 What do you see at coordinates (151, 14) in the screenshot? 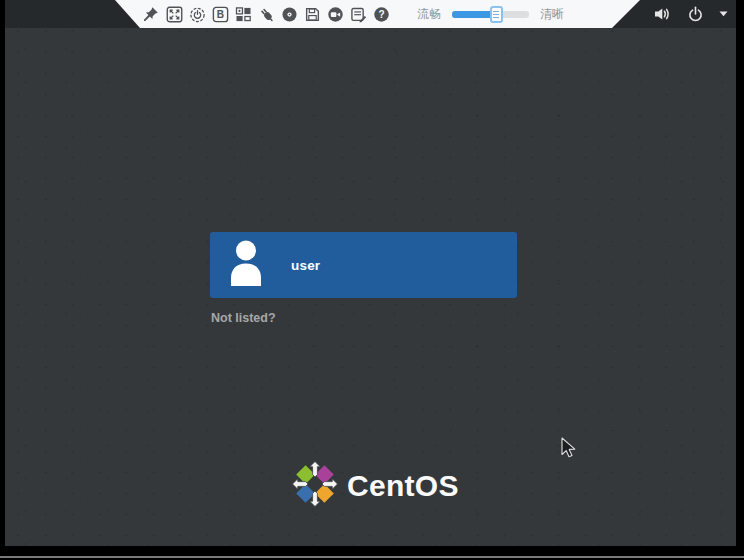
I see `pin-icon` at bounding box center [151, 14].